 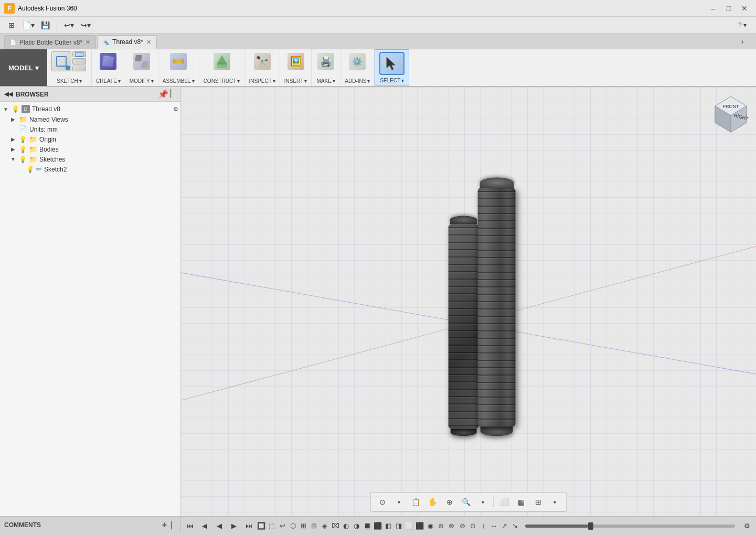 What do you see at coordinates (142, 81) in the screenshot?
I see `modify-label: MODIFY▾` at bounding box center [142, 81].